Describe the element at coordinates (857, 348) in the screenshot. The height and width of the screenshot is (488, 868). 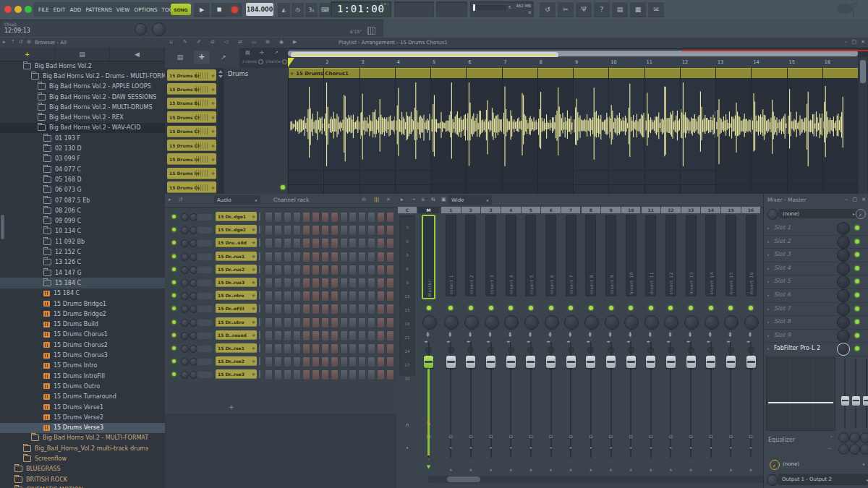
I see `slot-enable-led` at that location.